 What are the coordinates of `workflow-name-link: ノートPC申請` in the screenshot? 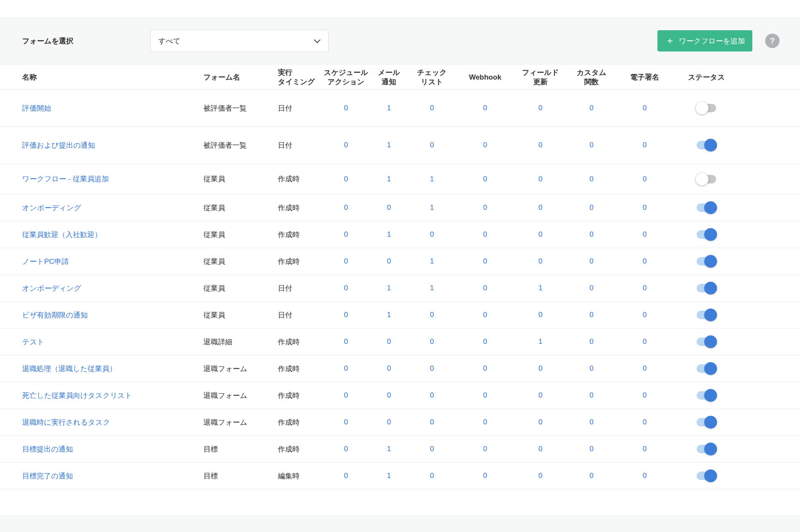 It's located at (45, 261).